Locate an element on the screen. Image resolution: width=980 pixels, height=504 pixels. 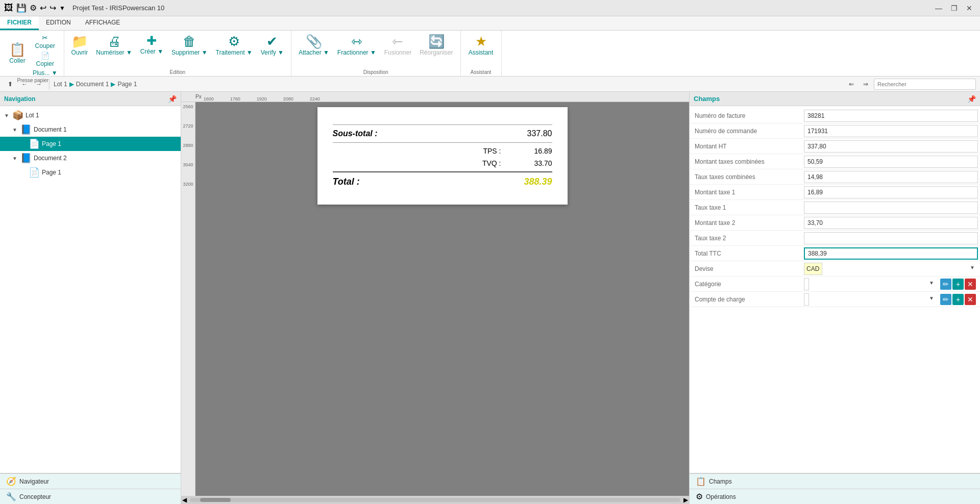
nav-send-back-button: ⇐ is located at coordinates (851, 84).